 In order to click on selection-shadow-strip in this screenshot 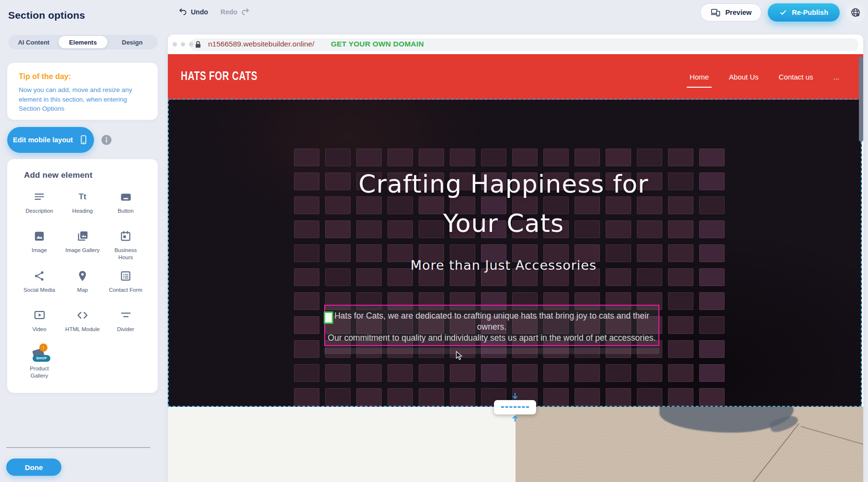, I will do `click(492, 351)`.